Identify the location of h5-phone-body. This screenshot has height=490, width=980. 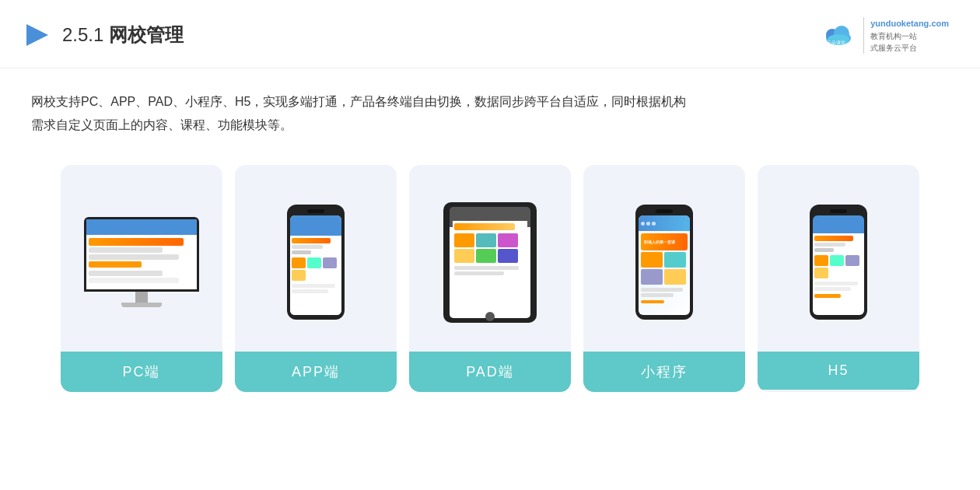
(838, 262).